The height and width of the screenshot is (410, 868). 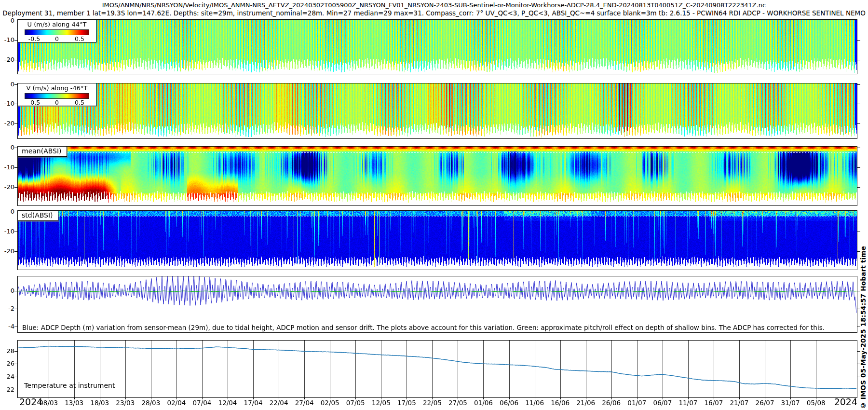 I want to click on panel-v-velocity: V (m/s) along -46°T -0.5 0 0.5, so click(x=437, y=111).